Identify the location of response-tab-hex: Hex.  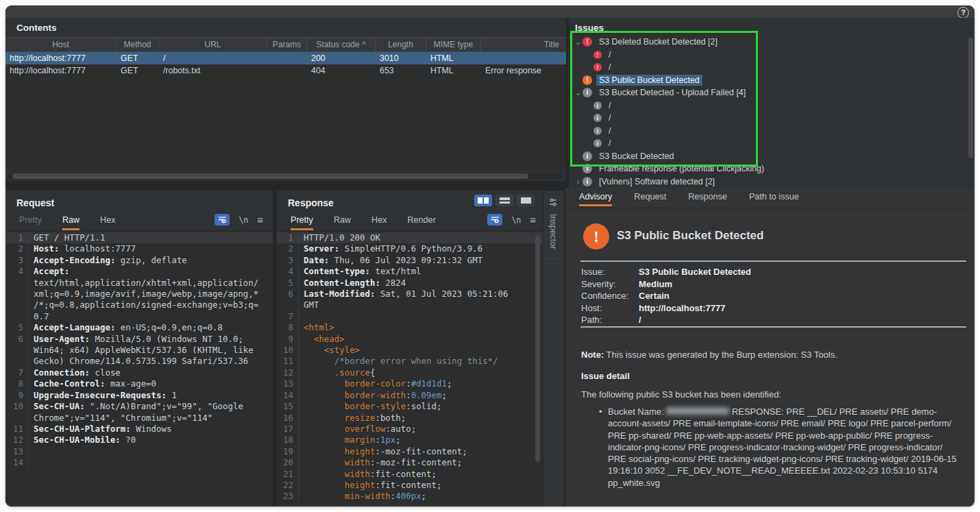
(379, 223).